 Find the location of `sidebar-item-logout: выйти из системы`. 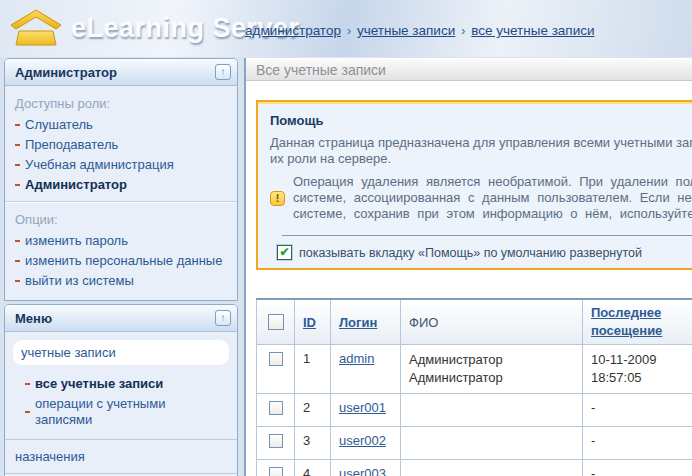

sidebar-item-logout: выйти из системы is located at coordinates (121, 281).